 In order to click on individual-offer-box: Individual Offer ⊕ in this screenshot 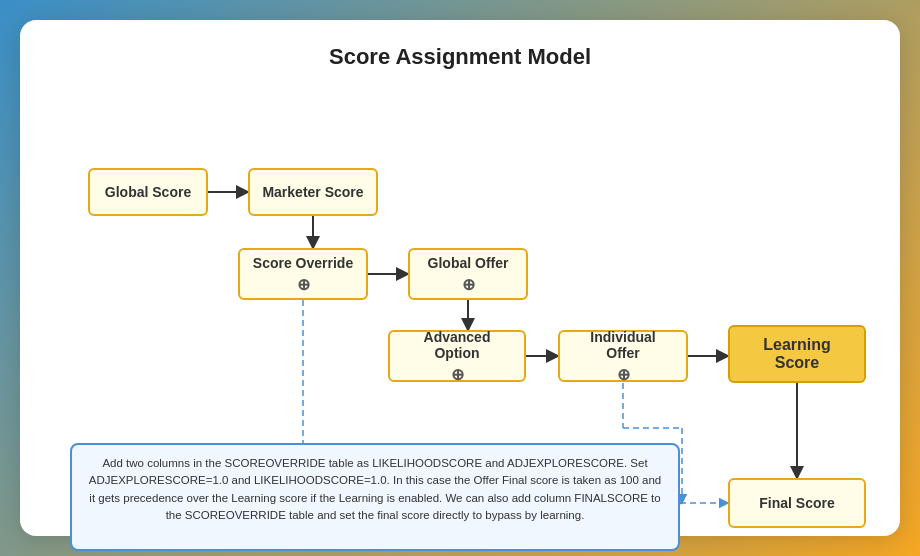, I will do `click(623, 356)`.